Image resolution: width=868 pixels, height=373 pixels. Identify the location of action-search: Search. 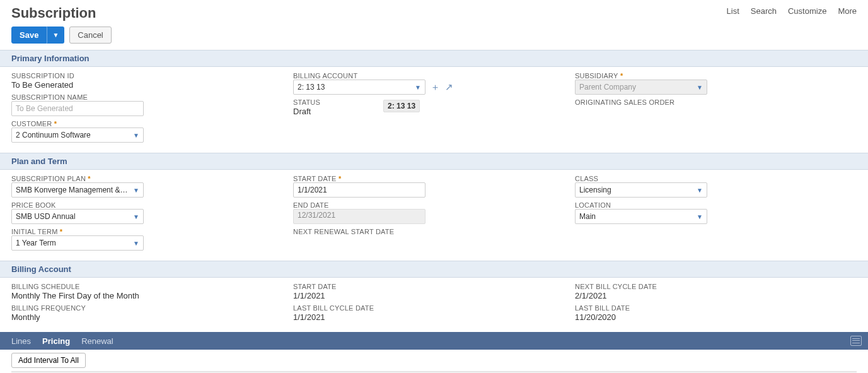
(764, 11).